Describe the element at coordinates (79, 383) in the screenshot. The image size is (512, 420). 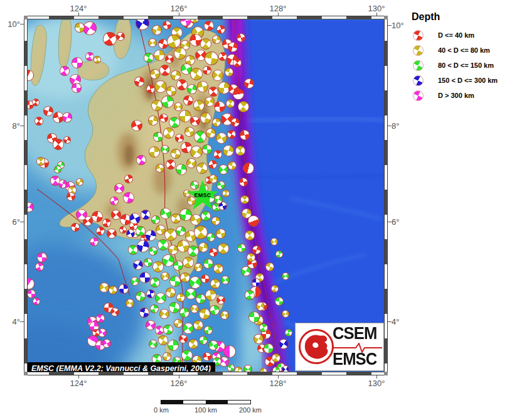
I see `axis-label-bottom: 124°` at that location.